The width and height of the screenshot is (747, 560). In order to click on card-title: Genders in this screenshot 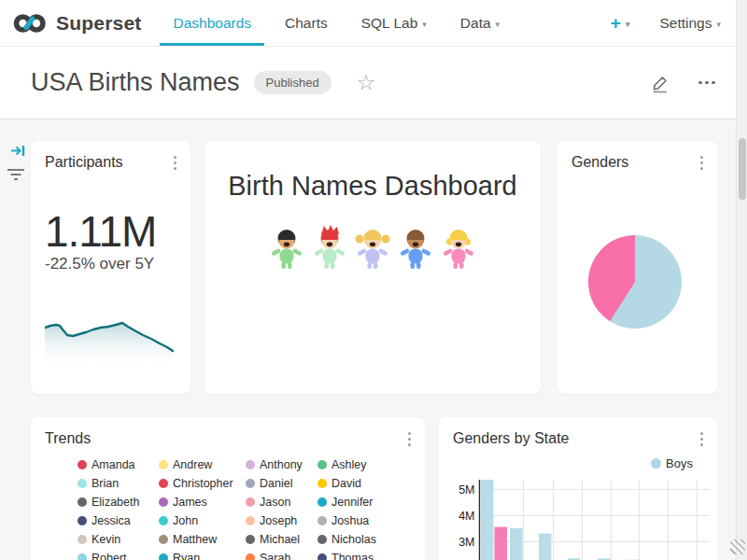, I will do `click(599, 162)`.